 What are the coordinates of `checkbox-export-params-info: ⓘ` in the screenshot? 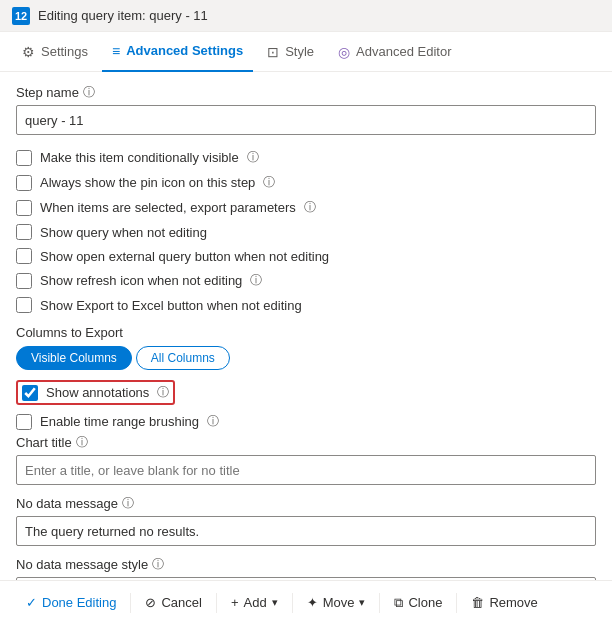 It's located at (310, 208).